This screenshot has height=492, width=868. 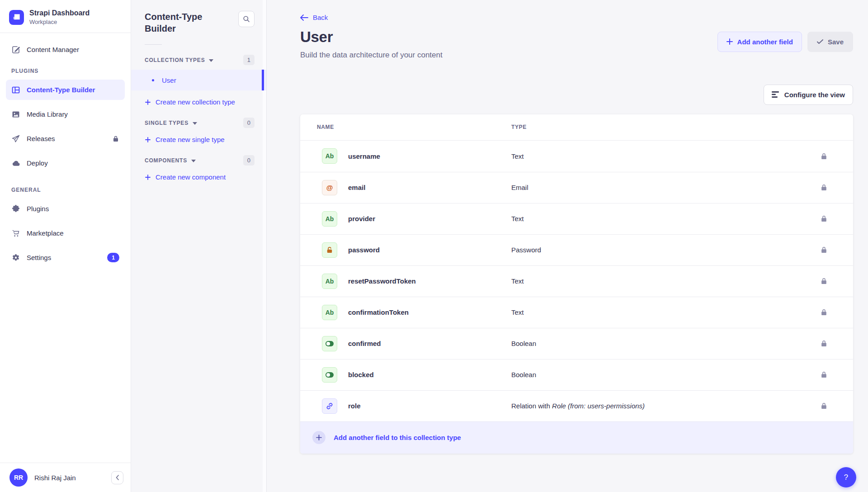 What do you see at coordinates (65, 50) in the screenshot?
I see `sidebar-item-content-manager: Content Manager` at bounding box center [65, 50].